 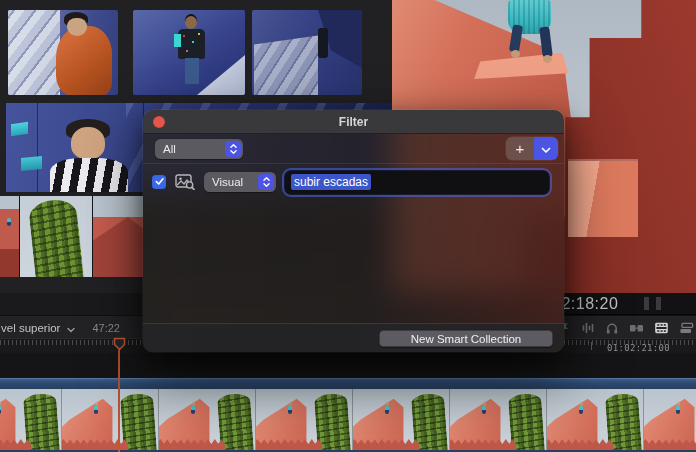 I want to click on breadcrumb-label: vel superior, so click(x=30, y=328).